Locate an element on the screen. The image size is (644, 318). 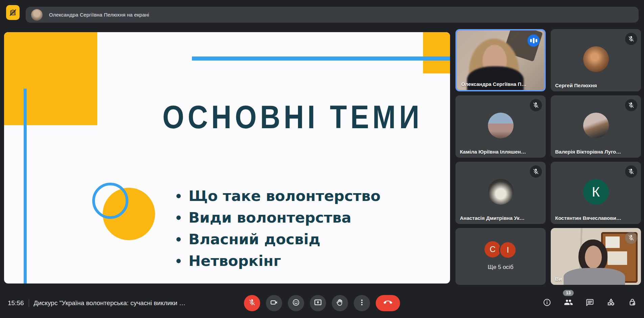
mic-off-icon is located at coordinates (252, 303).